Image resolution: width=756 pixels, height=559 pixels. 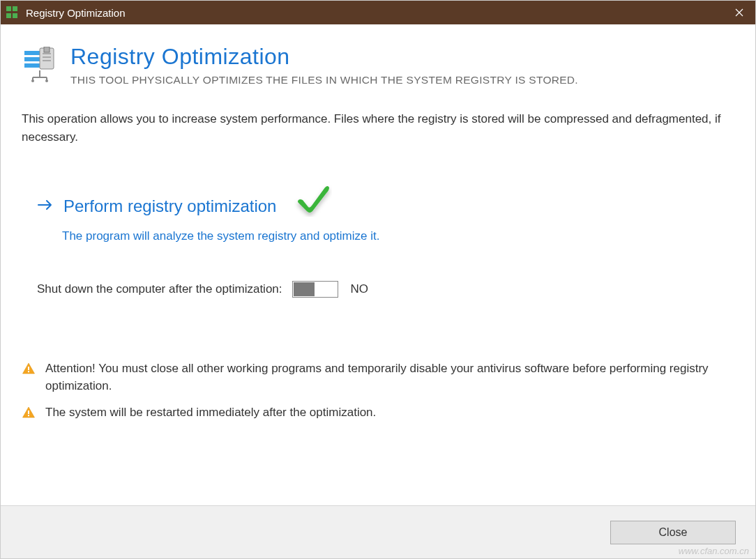 What do you see at coordinates (390, 378) in the screenshot?
I see `warning-text: Attention! You must close all other work…` at bounding box center [390, 378].